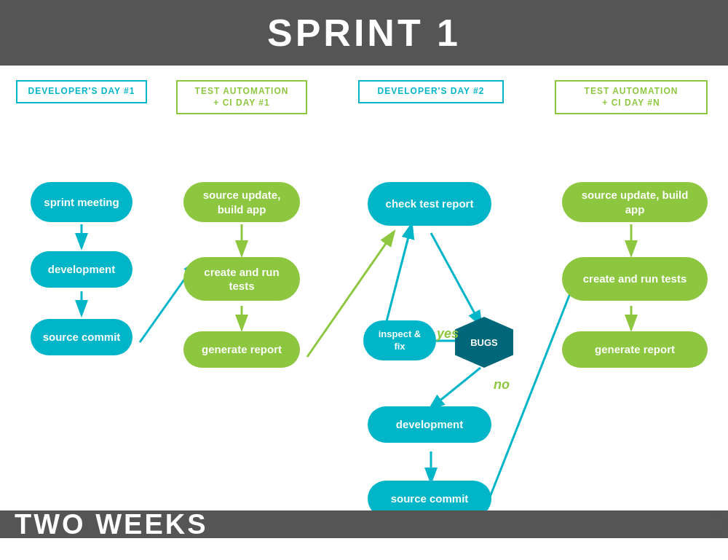 This screenshot has width=728, height=560. Describe the element at coordinates (242, 98) in the screenshot. I see `col-header-ci1: TEST AUTOMATION+ CI DAY #1` at that location.